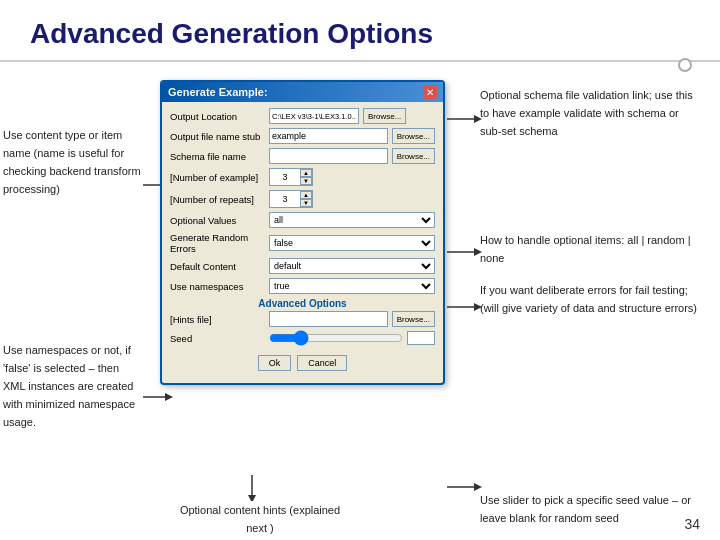 Image resolution: width=720 pixels, height=540 pixels. What do you see at coordinates (692, 524) in the screenshot?
I see `page-number: 34` at bounding box center [692, 524].